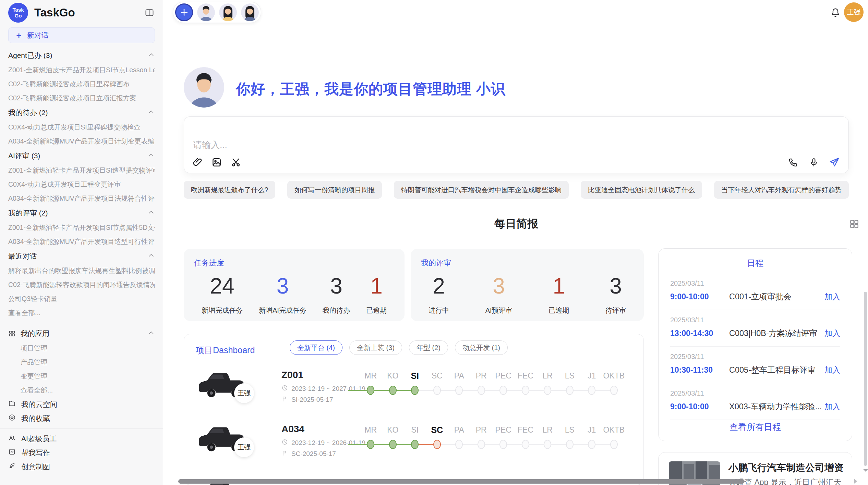 The height and width of the screenshot is (485, 868). What do you see at coordinates (82, 313) in the screenshot?
I see `view-all-chats-link: 查看全部...` at bounding box center [82, 313].